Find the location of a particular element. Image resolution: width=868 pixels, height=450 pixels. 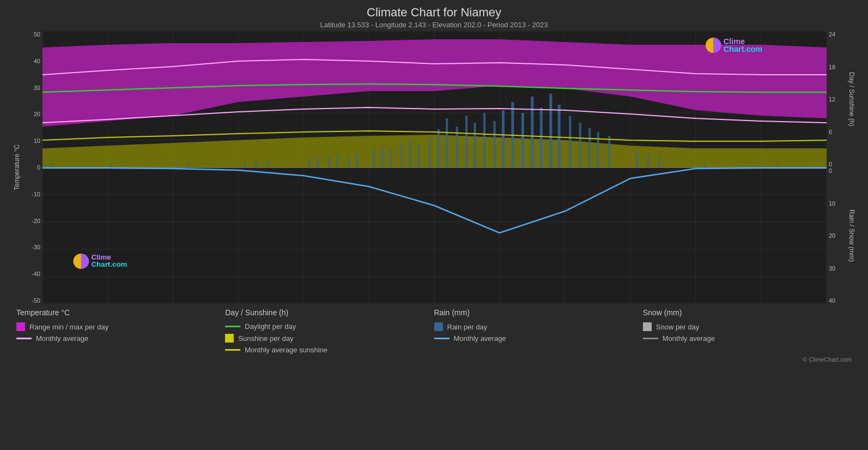

legend-line-temp-avg is located at coordinates (24, 338).